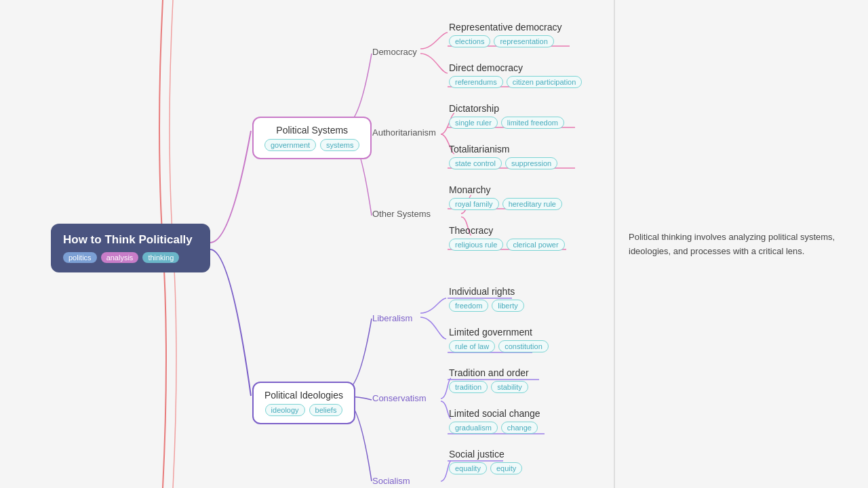  What do you see at coordinates (130, 258) in the screenshot?
I see `root-tags: politics analysis thinking` at bounding box center [130, 258].